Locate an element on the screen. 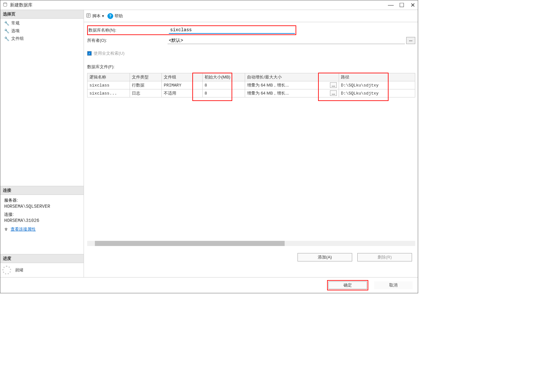  col-file-type: 文件类型 is located at coordinates (146, 77).